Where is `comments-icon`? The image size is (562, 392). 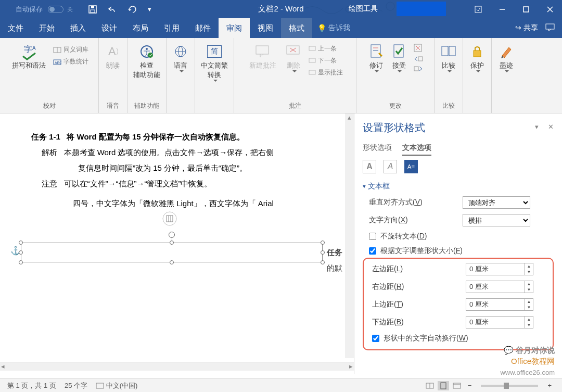
comments-icon is located at coordinates (550, 28).